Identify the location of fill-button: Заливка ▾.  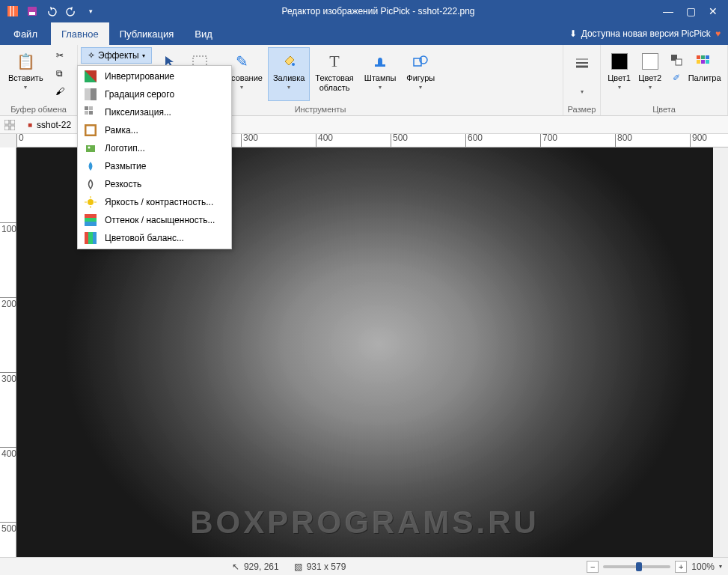
(289, 74).